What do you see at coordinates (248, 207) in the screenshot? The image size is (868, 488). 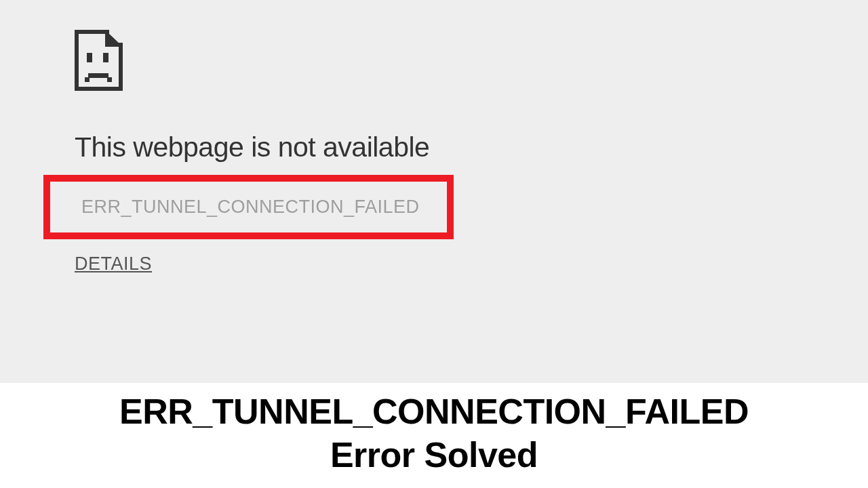 I see `error-code-highlight-box: ERR_TUNNEL_CONNECTION_FAILED` at bounding box center [248, 207].